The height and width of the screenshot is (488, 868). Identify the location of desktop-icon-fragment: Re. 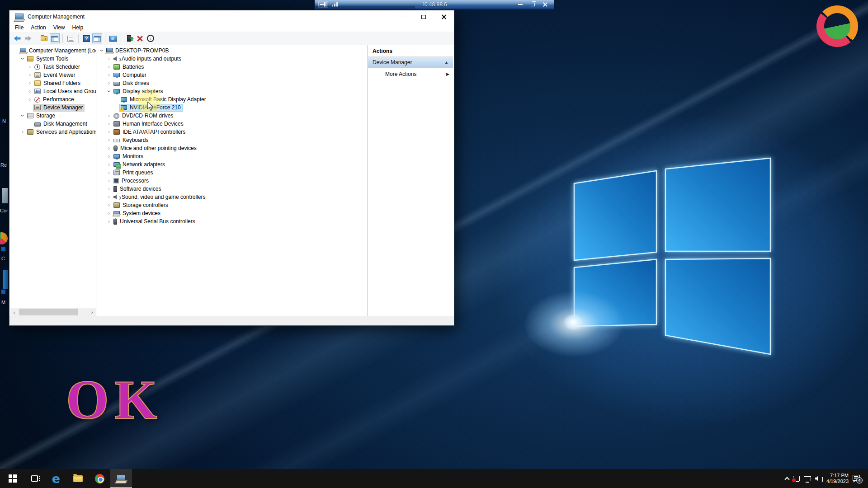
(4, 165).